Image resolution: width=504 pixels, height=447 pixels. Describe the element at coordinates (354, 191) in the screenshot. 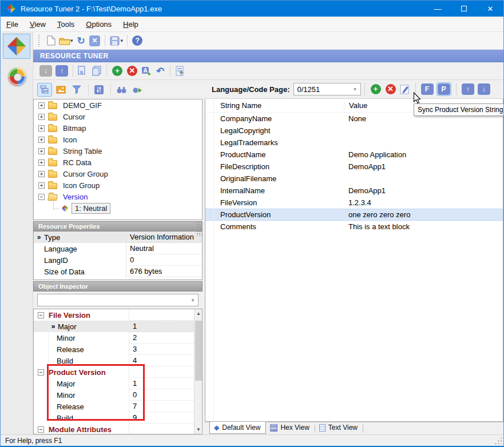

I see `table-row: InternalName DemoApp1` at that location.